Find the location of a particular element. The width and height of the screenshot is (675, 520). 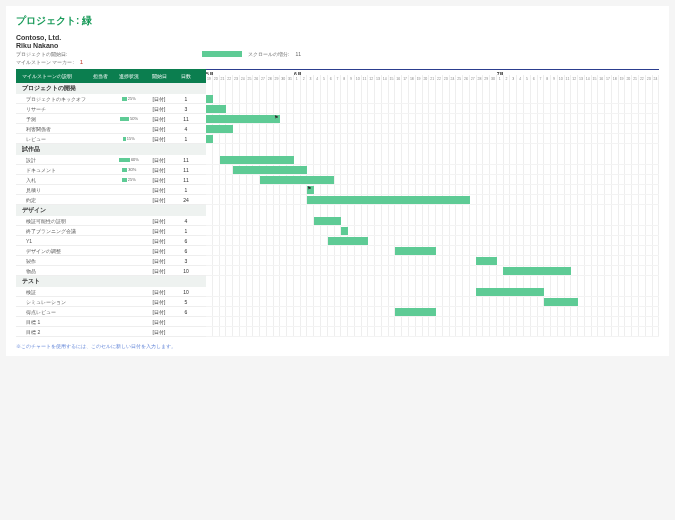

task-name: 利害関係者 is located at coordinates (51, 129).